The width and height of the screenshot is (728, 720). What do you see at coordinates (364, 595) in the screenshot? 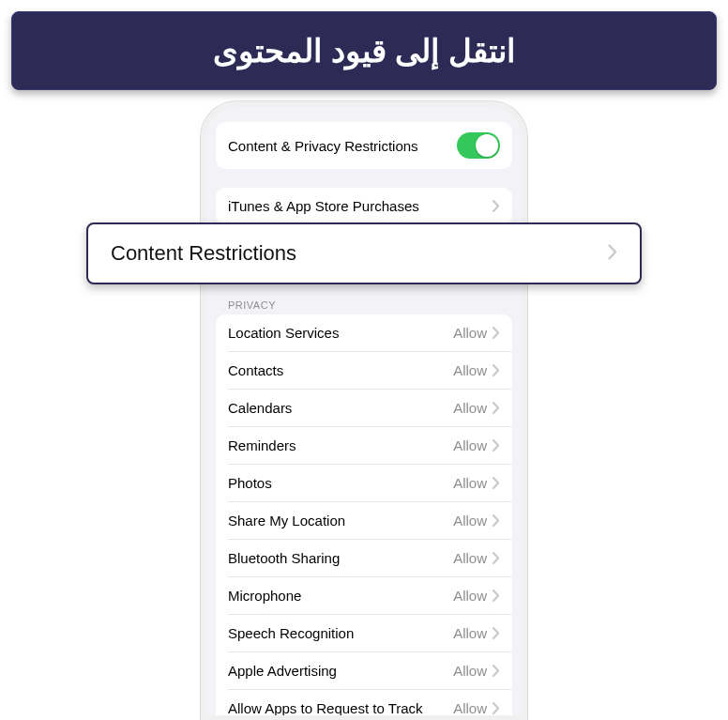
I see `privacy-row: MicrophoneAllow` at bounding box center [364, 595].